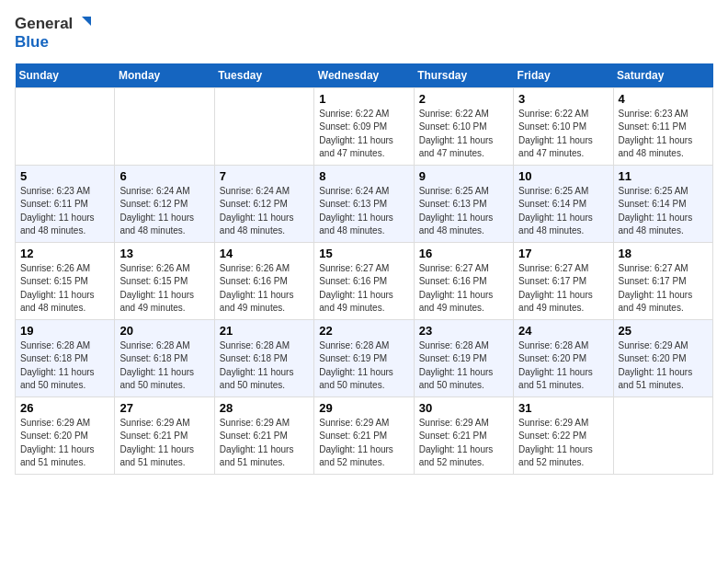 The image size is (728, 563). I want to click on day-number: 23, so click(463, 331).